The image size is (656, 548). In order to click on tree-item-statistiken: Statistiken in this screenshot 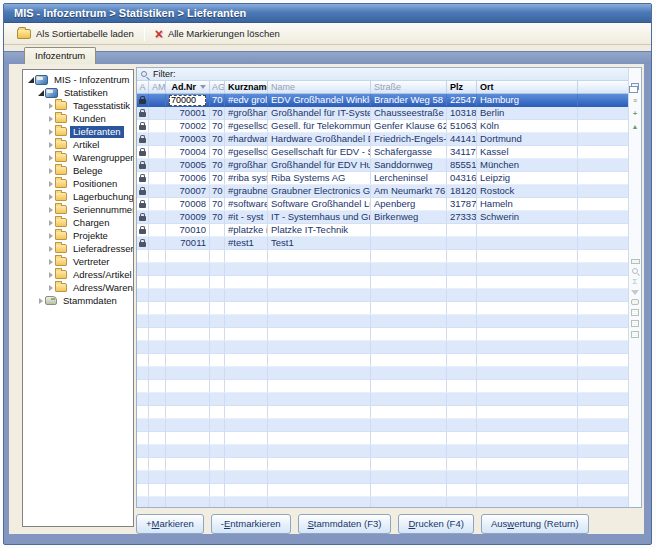, I will do `click(78, 92)`.